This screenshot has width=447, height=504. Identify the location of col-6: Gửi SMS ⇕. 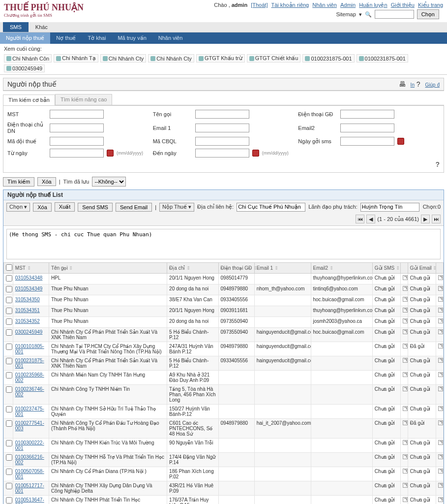
(387, 268).